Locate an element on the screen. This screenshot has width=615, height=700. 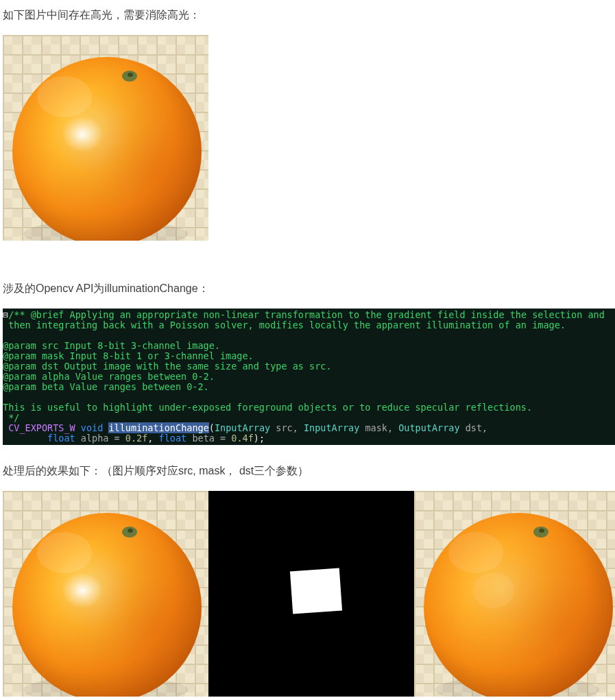
code-num2: 0.4f is located at coordinates (243, 438).